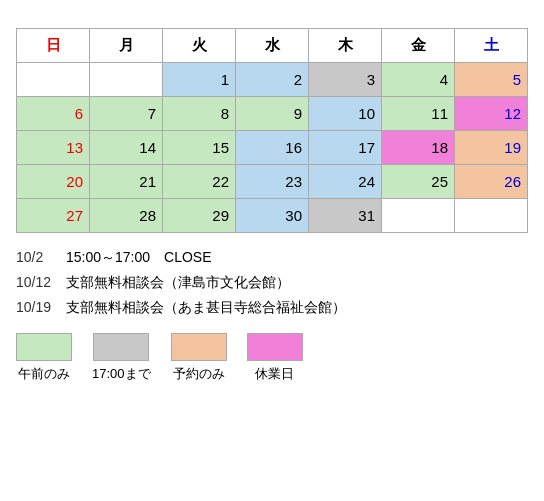 This screenshot has height=501, width=544. Describe the element at coordinates (346, 80) in the screenshot. I see `calendar-cell: 3` at that location.